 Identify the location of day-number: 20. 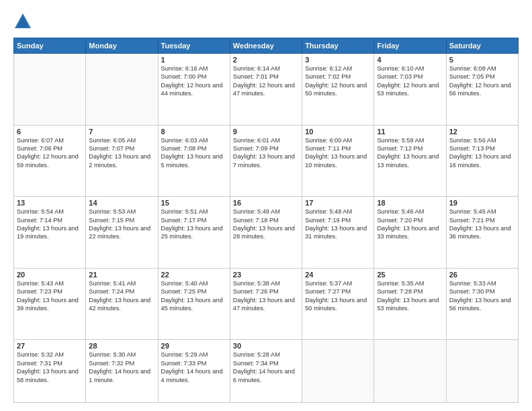
(50, 275).